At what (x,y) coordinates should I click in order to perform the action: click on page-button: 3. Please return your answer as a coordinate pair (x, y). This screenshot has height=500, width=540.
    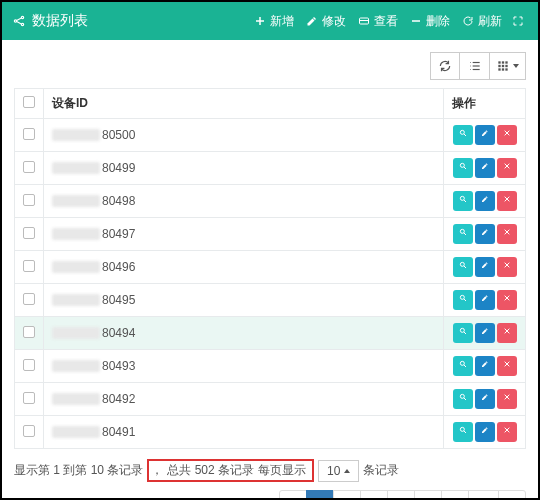
    Looking at the image, I should click on (374, 495).